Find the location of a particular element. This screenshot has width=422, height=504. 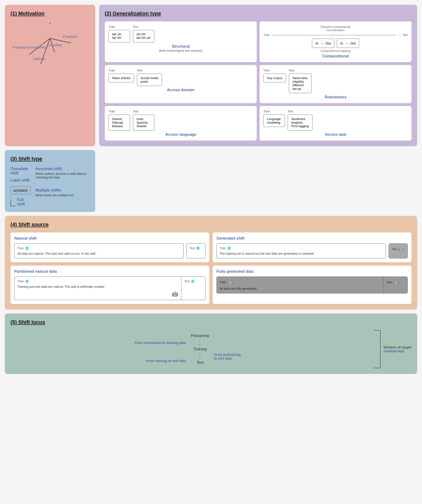

robust-test-label: Test is located at coordinates (300, 71).